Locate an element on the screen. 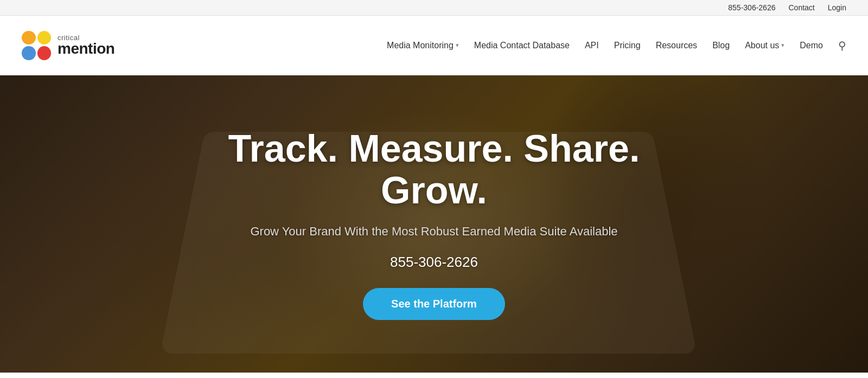 The image size is (868, 378). hero-subheadline: Grow Your Brand With the Most Robust Ear… is located at coordinates (434, 232).